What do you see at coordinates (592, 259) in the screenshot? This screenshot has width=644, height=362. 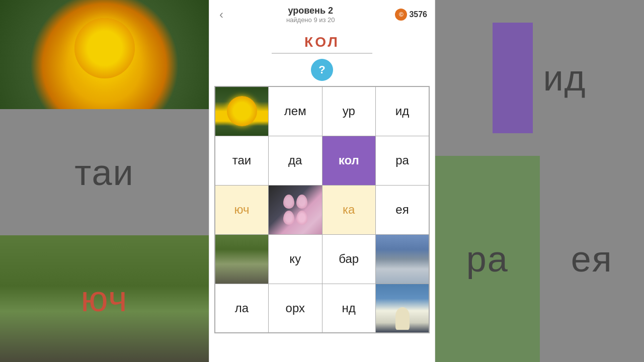 I see `right-text-ea: ея` at bounding box center [592, 259].